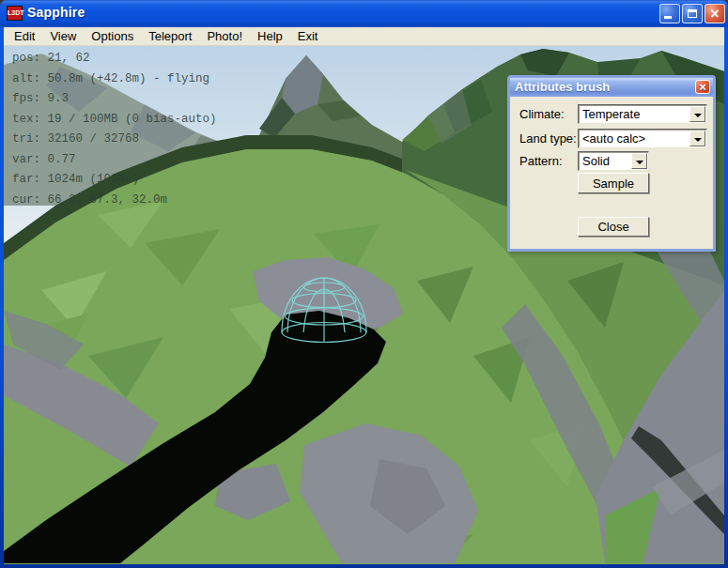 The image size is (728, 568). Describe the element at coordinates (643, 139) in the screenshot. I see `land-type-select: <auto calc>` at that location.